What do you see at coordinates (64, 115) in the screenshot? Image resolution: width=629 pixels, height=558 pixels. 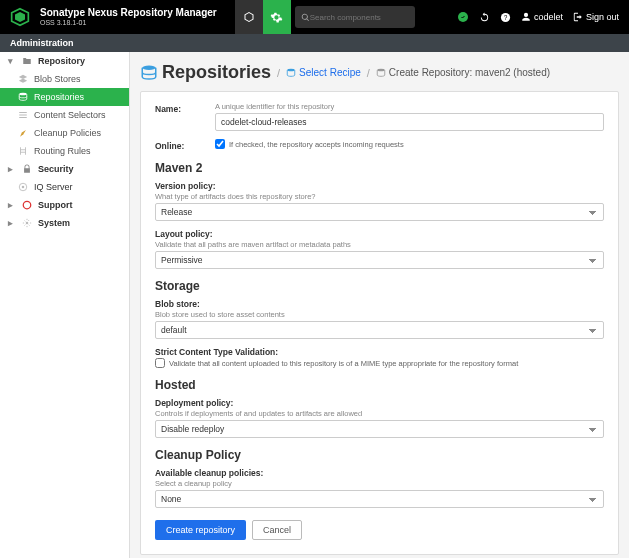 I see `sidebar-item-content-selectors: Content Selectors` at bounding box center [64, 115].